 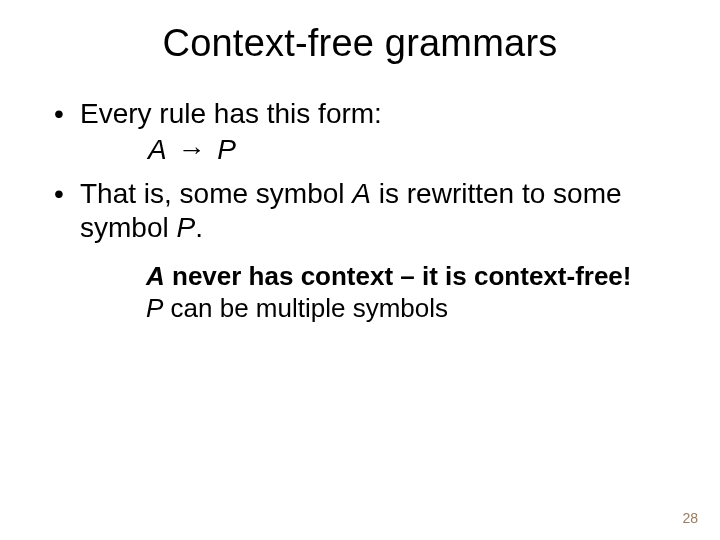 What do you see at coordinates (156, 276) in the screenshot?
I see `sub-line-1-A: A` at bounding box center [156, 276].